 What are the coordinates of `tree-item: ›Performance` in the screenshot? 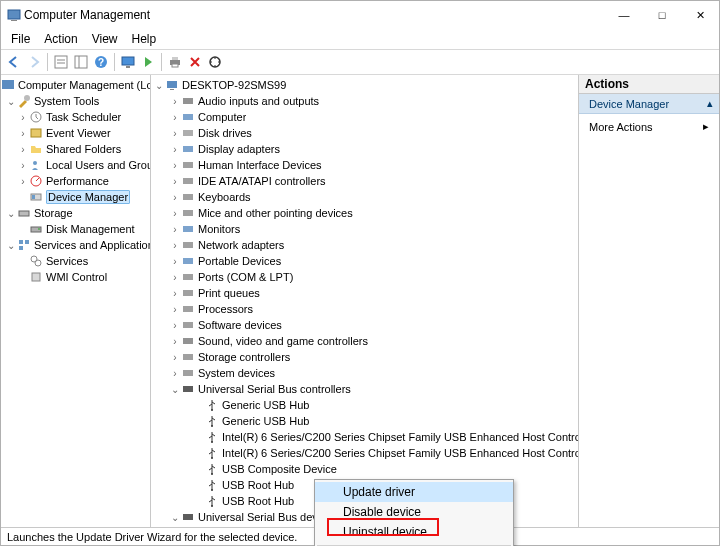 It's located at (76, 181).